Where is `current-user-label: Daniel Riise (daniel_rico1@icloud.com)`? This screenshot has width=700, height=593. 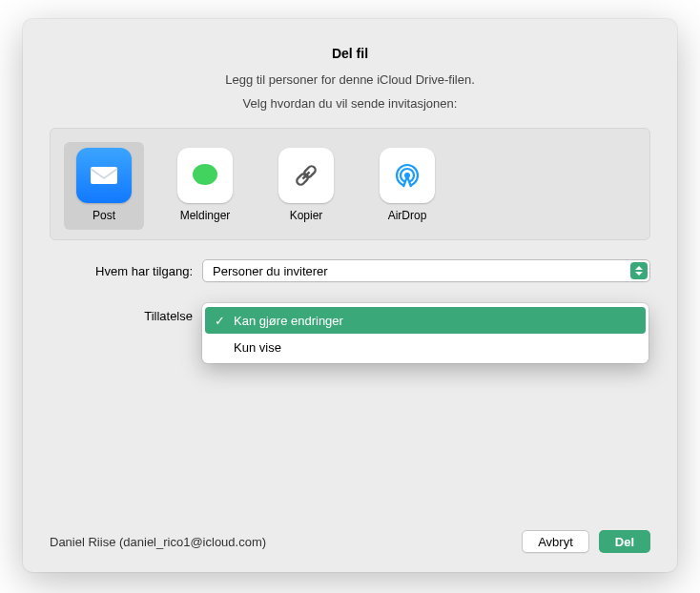
current-user-label: Daniel Riise (daniel_rico1@icloud.com) is located at coordinates (280, 542).